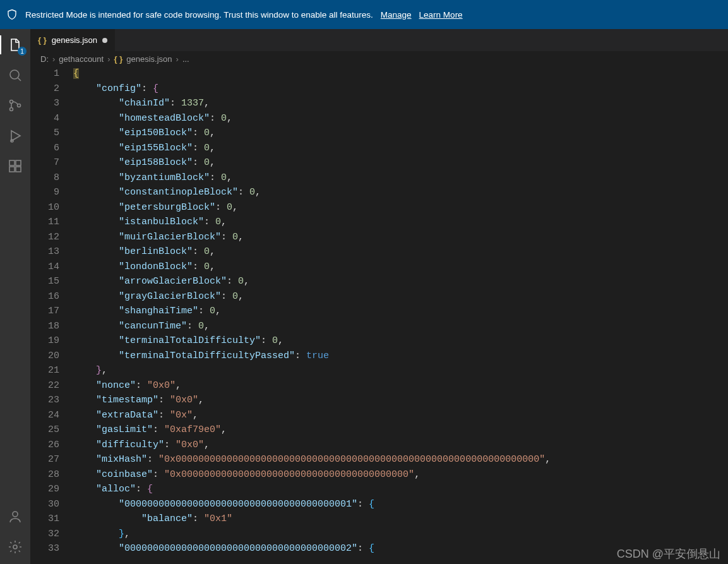  I want to click on code-line: "alloc": {, so click(400, 489).